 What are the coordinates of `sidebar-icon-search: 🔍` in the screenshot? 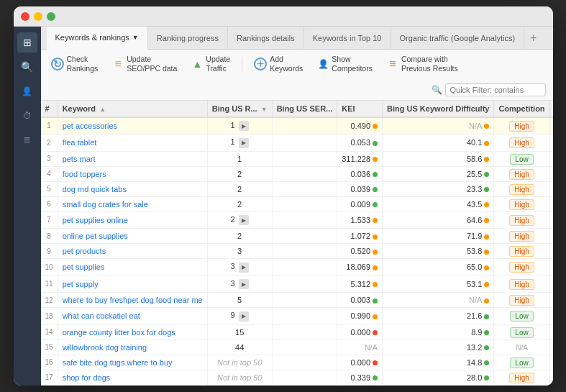 It's located at (27, 67).